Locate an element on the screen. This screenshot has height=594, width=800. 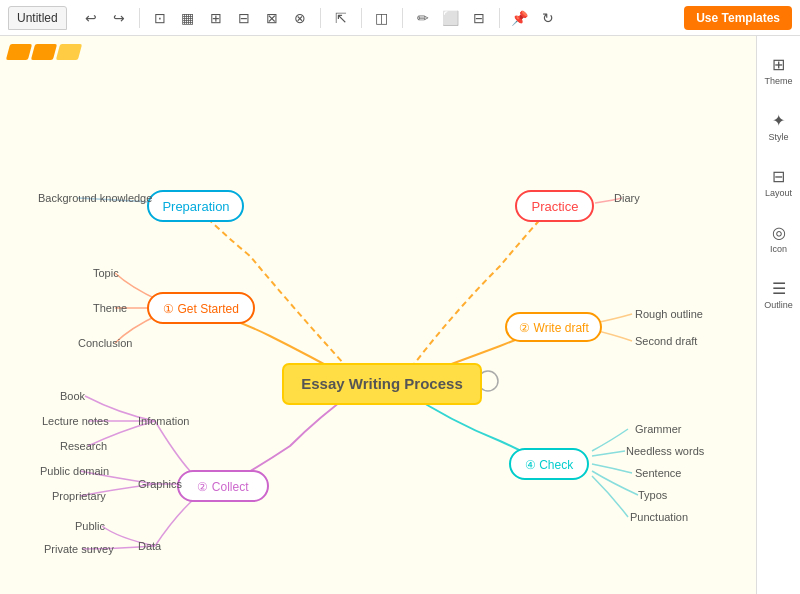
svg-text: Preparation is located at coordinates (196, 206).